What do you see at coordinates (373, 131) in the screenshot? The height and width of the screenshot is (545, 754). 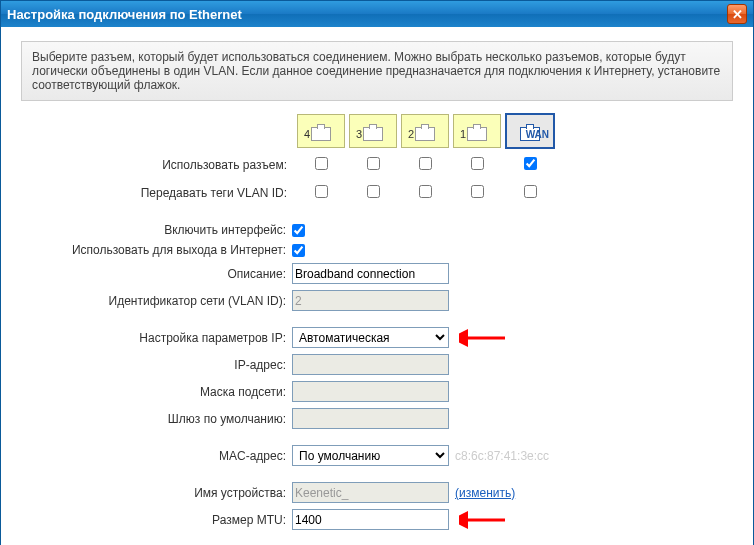 I see `port-icon-3: 3` at bounding box center [373, 131].